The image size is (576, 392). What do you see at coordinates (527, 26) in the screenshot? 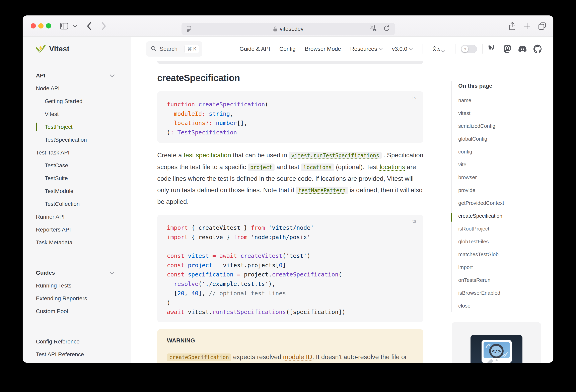
I see `new-tab-icon` at bounding box center [527, 26].